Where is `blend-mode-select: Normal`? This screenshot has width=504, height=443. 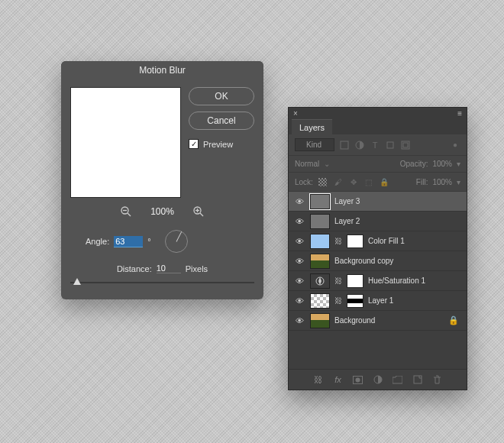 blend-mode-select: Normal is located at coordinates (307, 163).